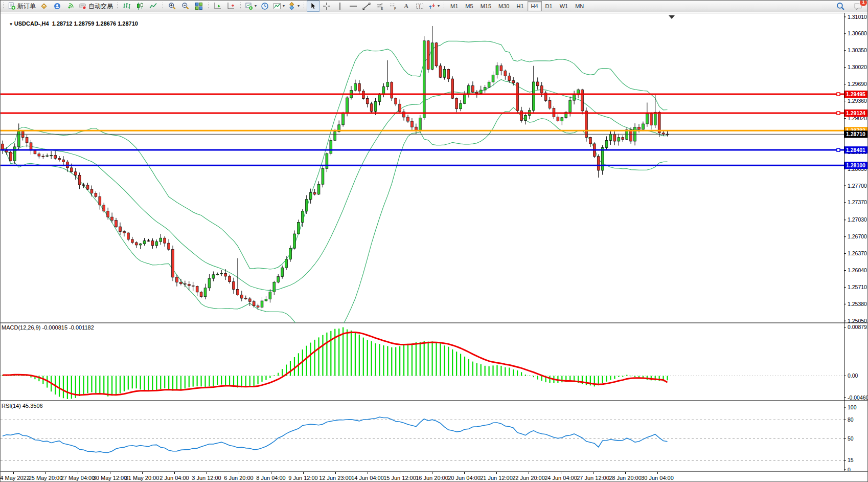  I want to click on fibo-button: E, so click(380, 6).